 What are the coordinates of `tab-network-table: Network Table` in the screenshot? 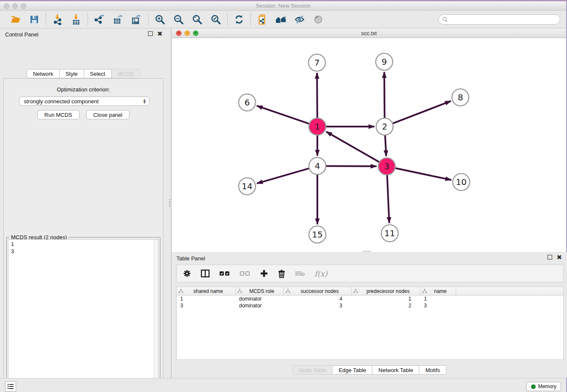 It's located at (396, 370).